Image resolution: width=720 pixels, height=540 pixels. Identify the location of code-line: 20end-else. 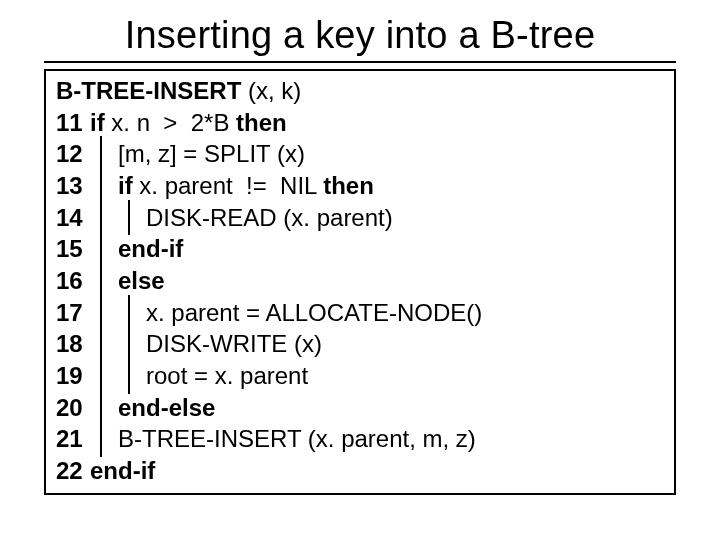
(360, 408).